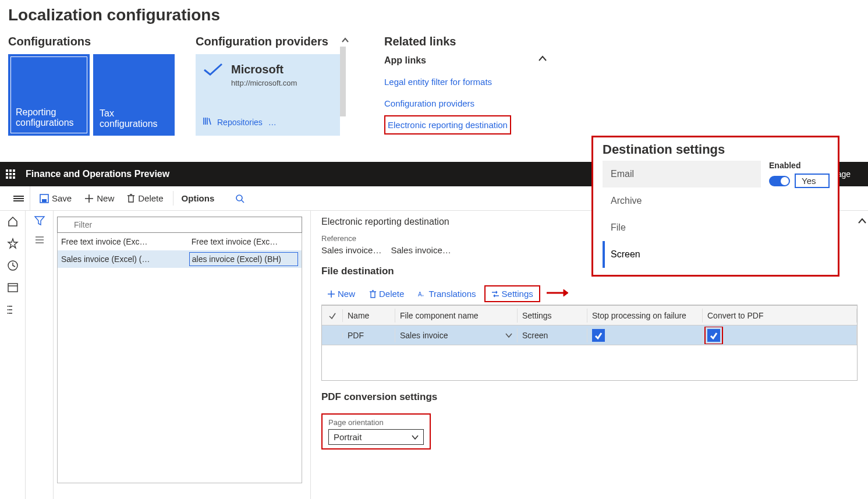 The height and width of the screenshot is (499, 868). What do you see at coordinates (376, 431) in the screenshot?
I see `page-orientation-group: Page orientation Portrait` at bounding box center [376, 431].